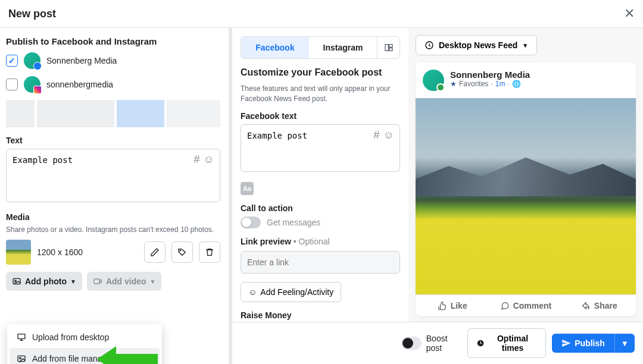  What do you see at coordinates (113, 61) in the screenshot?
I see `account-row-facebook: Sonnenberg Media` at bounding box center [113, 61].